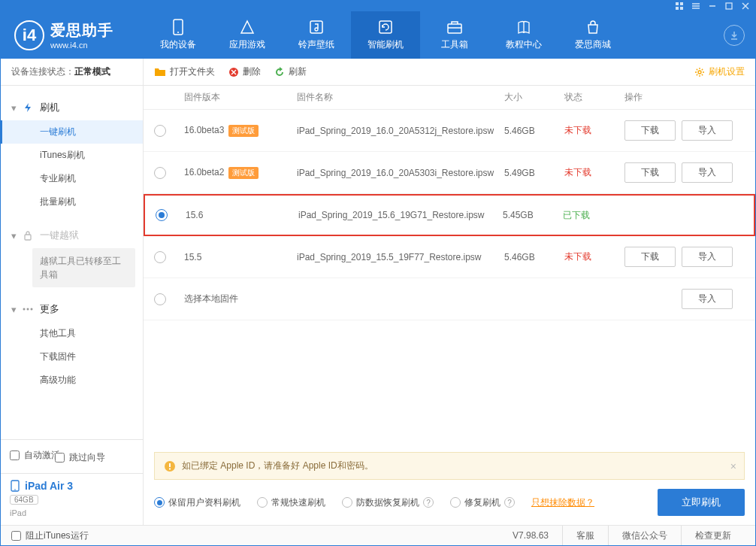  Describe the element at coordinates (449, 257) in the screenshot. I see `firmware-row: 15.5 iPad_Spring_2019_15.5_19F77_Restore…` at that location.